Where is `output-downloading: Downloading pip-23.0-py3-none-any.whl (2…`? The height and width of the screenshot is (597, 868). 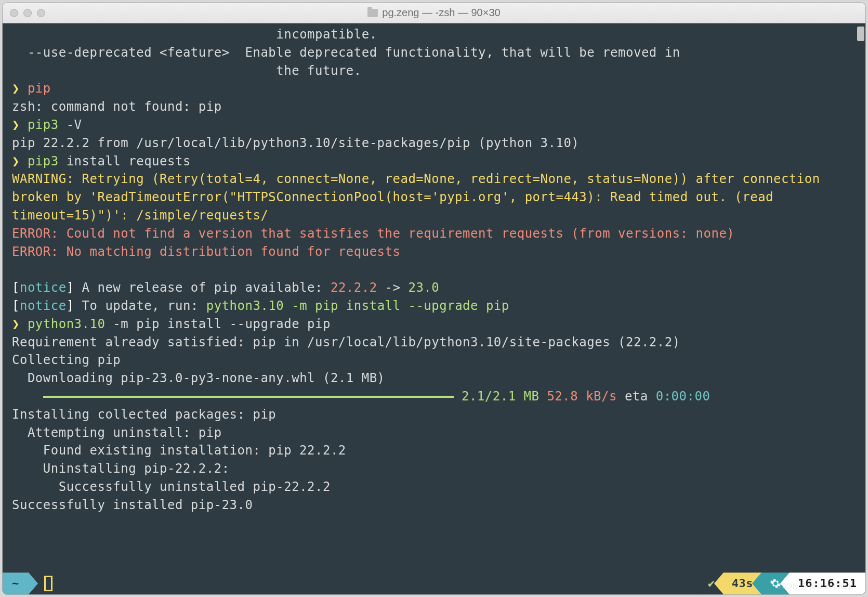 output-downloading: Downloading pip-23.0-py3-none-any.whl (2… is located at coordinates (199, 378).